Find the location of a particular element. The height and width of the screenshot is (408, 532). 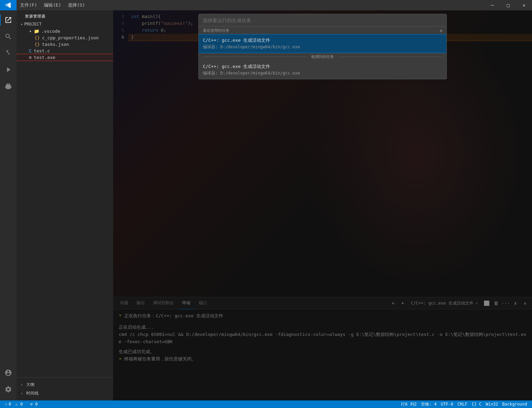

json-icon-2: {} is located at coordinates (37, 44).